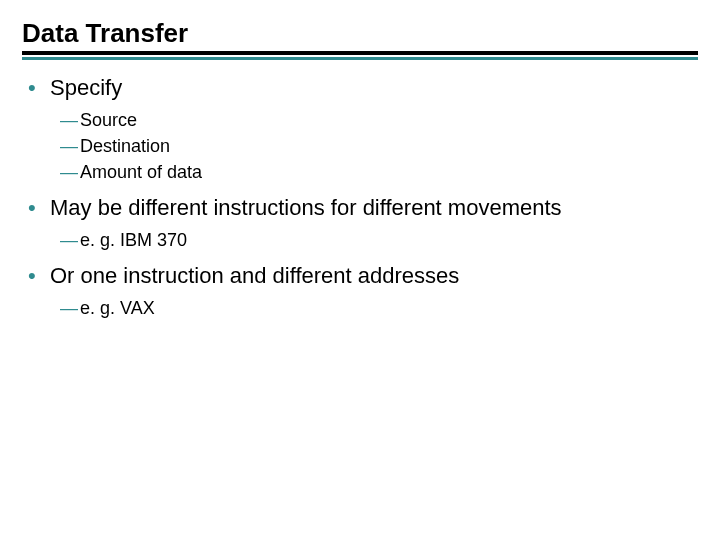  Describe the element at coordinates (379, 240) in the screenshot. I see `sub-item: — e. g. IBM 370` at that location.